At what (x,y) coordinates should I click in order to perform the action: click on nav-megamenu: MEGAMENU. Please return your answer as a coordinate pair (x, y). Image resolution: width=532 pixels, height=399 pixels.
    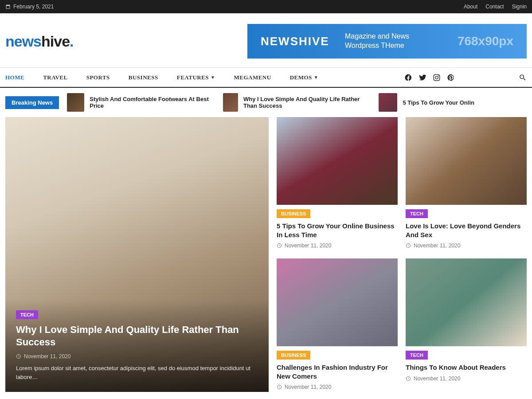
    Looking at the image, I should click on (252, 78).